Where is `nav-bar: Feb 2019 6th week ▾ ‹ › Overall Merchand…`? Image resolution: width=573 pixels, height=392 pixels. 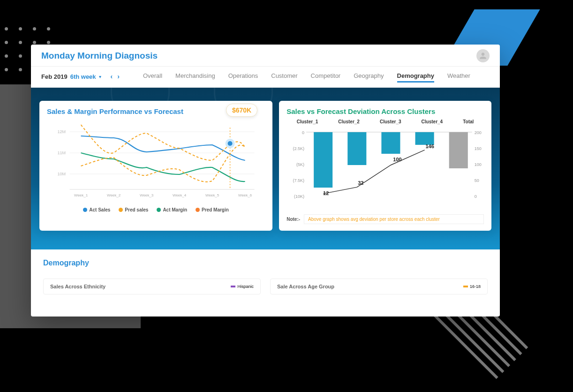 nav-bar: Feb 2019 6th week ▾ ‹ › Overall Merchand… is located at coordinates (265, 77).